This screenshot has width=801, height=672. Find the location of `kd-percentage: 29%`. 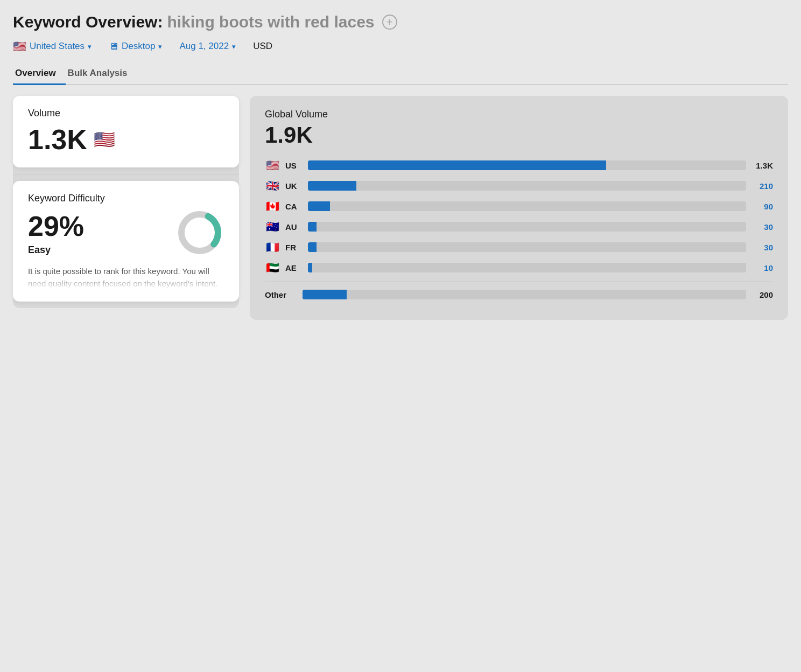

kd-percentage: 29% is located at coordinates (96, 226).